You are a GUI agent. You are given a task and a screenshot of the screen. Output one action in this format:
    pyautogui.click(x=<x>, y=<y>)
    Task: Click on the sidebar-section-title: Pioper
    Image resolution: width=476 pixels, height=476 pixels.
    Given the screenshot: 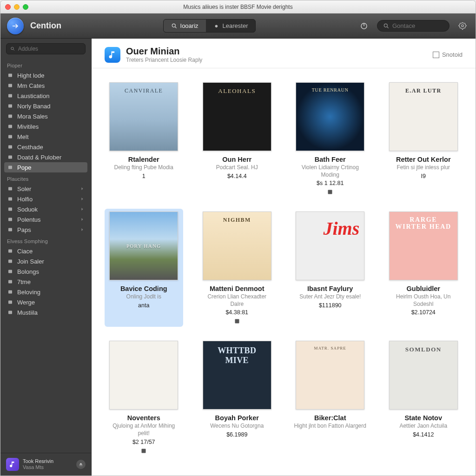 What is the action you would take?
    pyautogui.click(x=46, y=65)
    